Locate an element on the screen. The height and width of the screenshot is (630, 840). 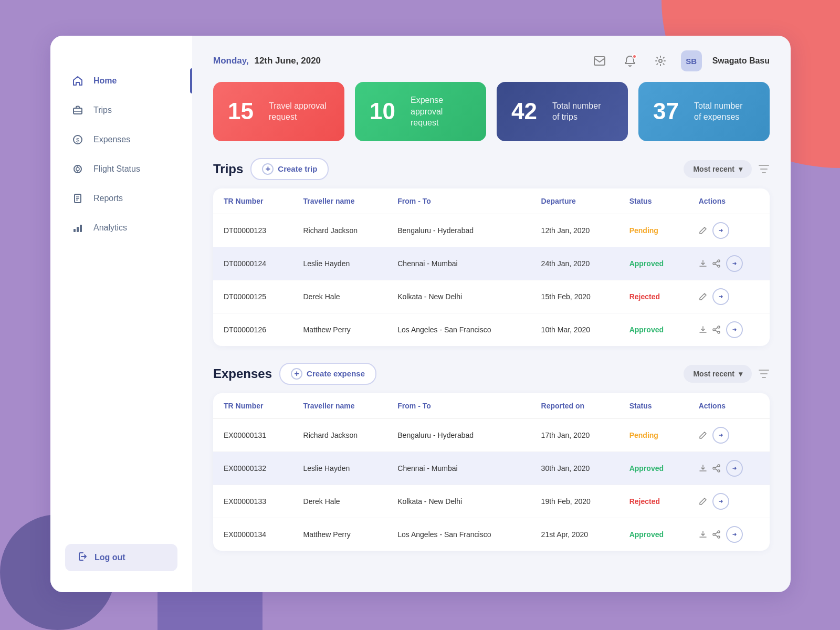
trips-cell-traveller: Matthew Perry is located at coordinates (340, 330).